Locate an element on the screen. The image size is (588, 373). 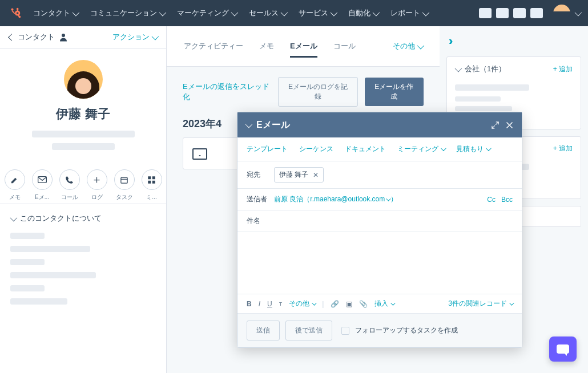
from-field: 送信者 前原 良治（r.maehara@outlook.com） CcBcc is located at coordinates (380, 200).